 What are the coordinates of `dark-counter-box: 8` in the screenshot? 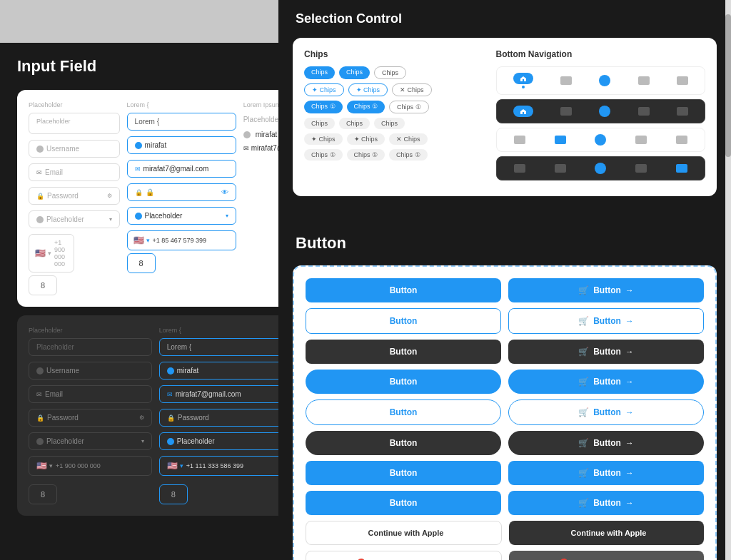 It's located at (43, 494).